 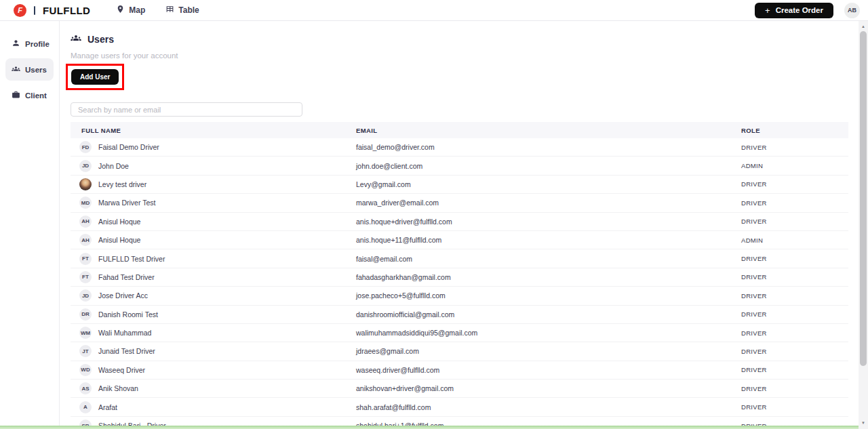 What do you see at coordinates (125, 333) in the screenshot?
I see `user-full-name: Wali Muhammad` at bounding box center [125, 333].